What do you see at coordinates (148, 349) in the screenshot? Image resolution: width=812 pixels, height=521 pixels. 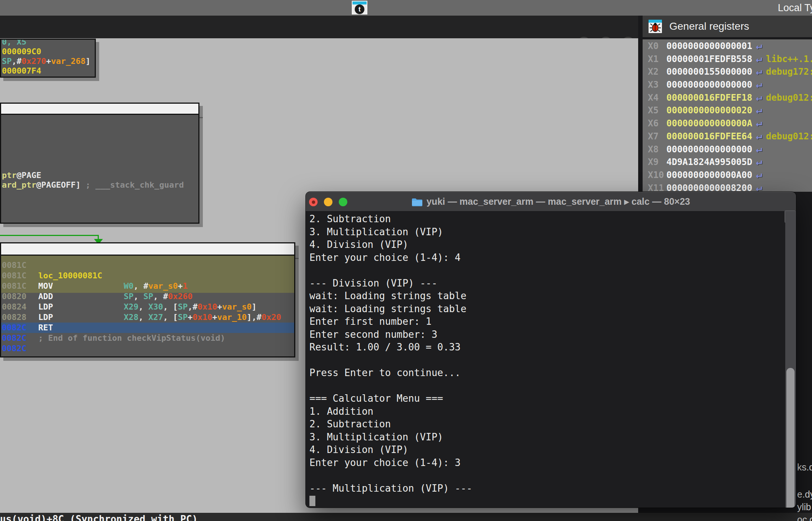 I see `asm-row: 0082C` at bounding box center [148, 349].